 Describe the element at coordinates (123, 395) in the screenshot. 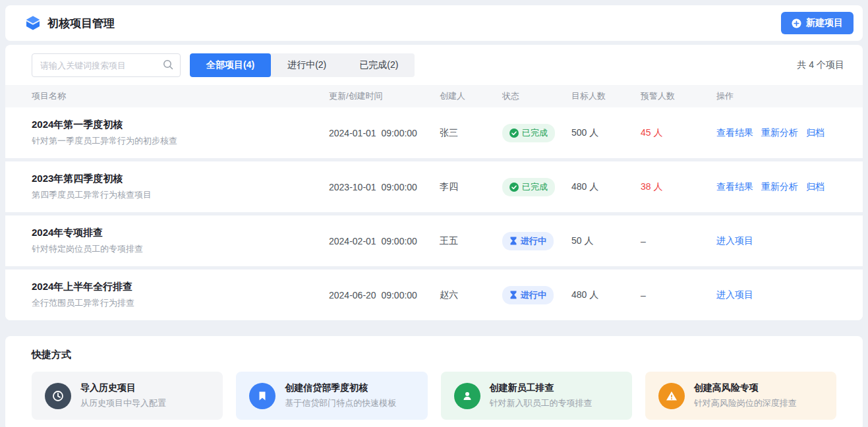

I see `shortcut-text: 导入历史项目 从历史项目中导入配置` at that location.